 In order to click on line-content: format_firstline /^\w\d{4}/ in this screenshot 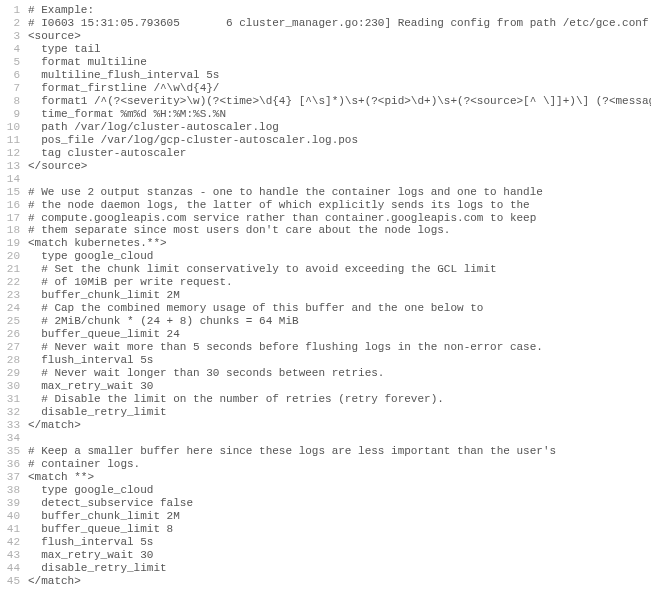, I will do `click(340, 88)`.